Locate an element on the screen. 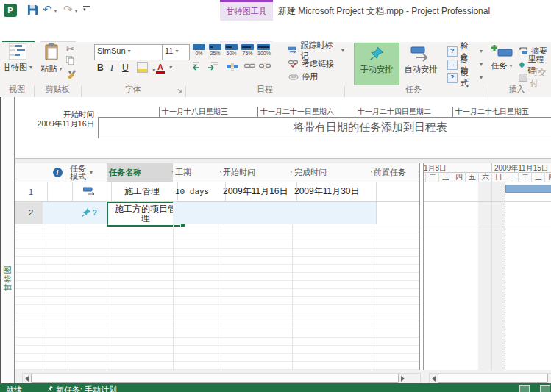 The image size is (551, 392). timeline-tick-label: 十一月二十一日星期六 is located at coordinates (296, 112).